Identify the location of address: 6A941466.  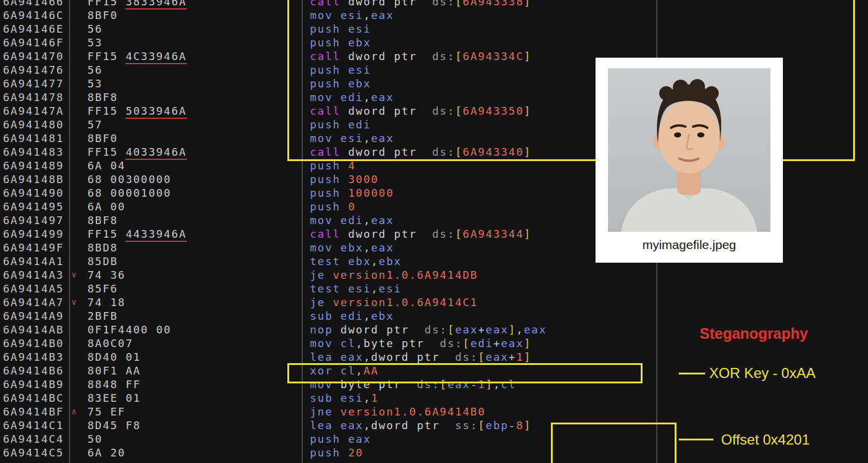
(33, 4).